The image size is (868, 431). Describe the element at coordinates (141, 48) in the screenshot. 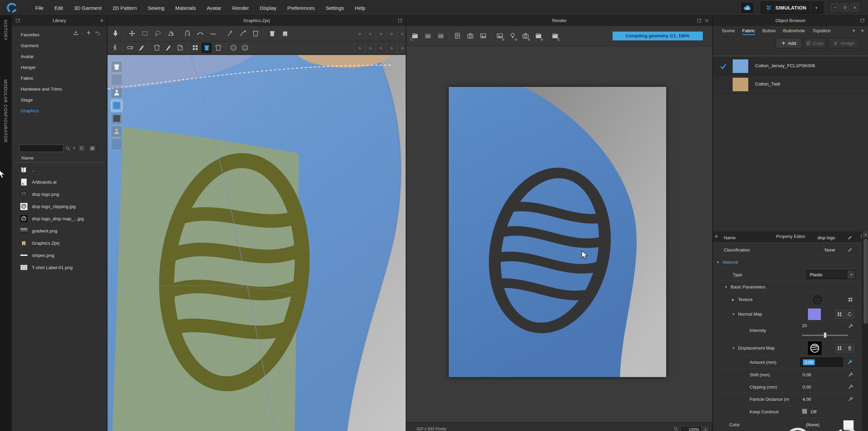

I see `edit-tape-tool-button` at that location.